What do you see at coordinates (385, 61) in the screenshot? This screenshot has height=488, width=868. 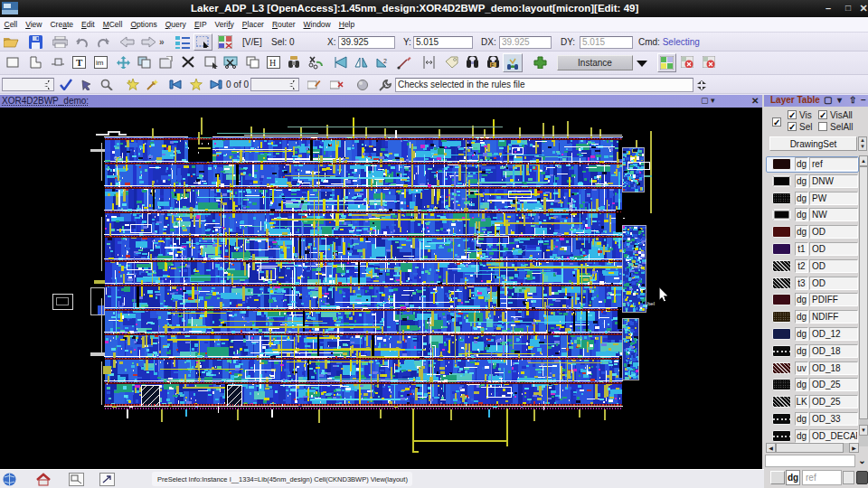 I see `svg-text: 2` at bounding box center [385, 61].